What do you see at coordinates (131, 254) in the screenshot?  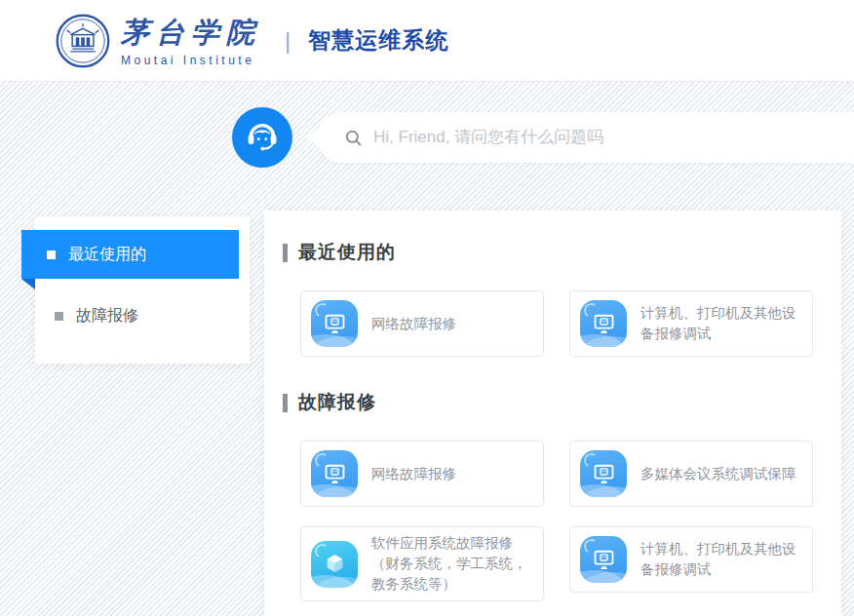 I see `sidebar-item-recently-used: 最近使用的` at bounding box center [131, 254].